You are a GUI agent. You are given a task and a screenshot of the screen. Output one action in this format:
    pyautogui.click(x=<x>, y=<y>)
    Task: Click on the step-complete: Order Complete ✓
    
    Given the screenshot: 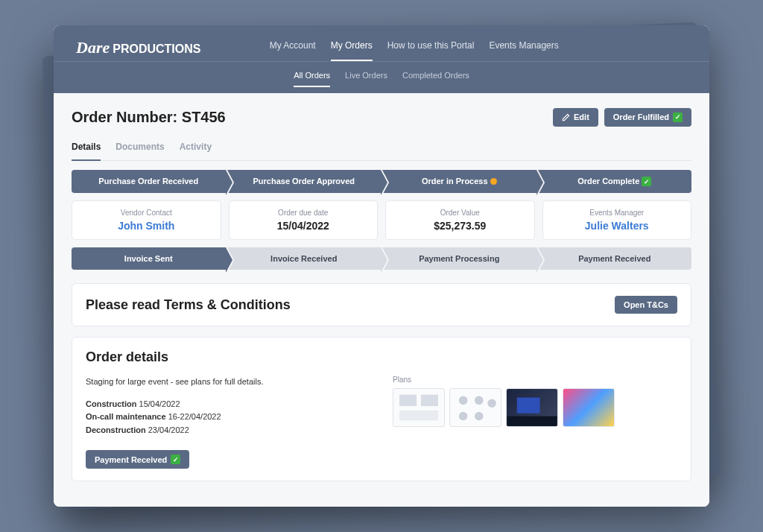 What is the action you would take?
    pyautogui.click(x=615, y=182)
    